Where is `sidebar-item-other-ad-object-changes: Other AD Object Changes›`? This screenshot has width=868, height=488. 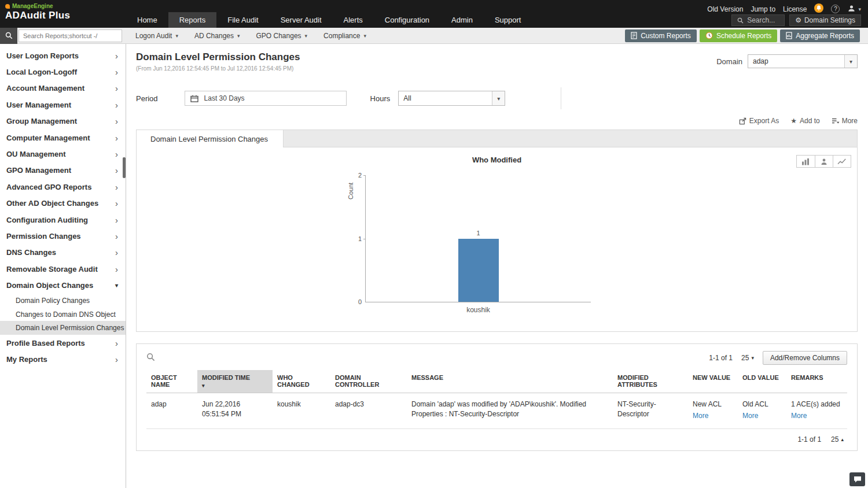 sidebar-item-other-ad-object-changes: Other AD Object Changes› is located at coordinates (62, 204).